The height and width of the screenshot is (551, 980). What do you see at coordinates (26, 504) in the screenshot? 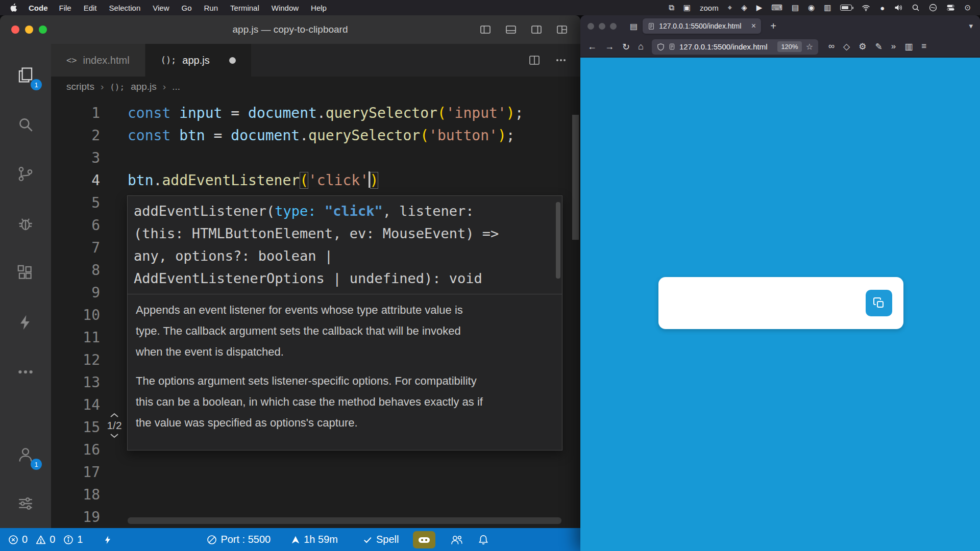
I see `settings-icon` at bounding box center [26, 504].